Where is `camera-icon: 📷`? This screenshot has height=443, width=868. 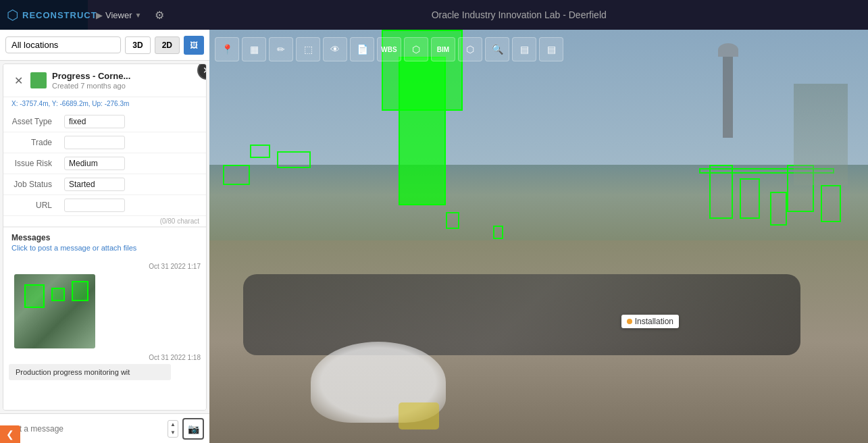 camera-icon: 📷 is located at coordinates (193, 429).